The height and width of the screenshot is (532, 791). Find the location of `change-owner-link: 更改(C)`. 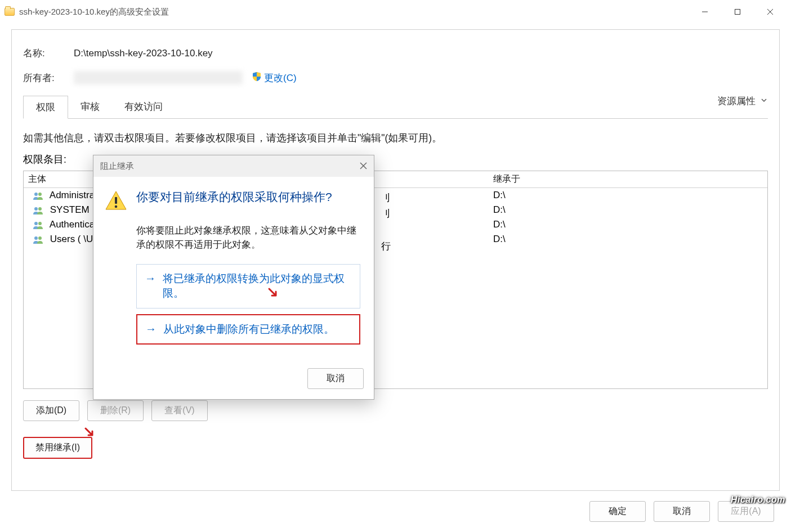

change-owner-link: 更改(C) is located at coordinates (280, 78).